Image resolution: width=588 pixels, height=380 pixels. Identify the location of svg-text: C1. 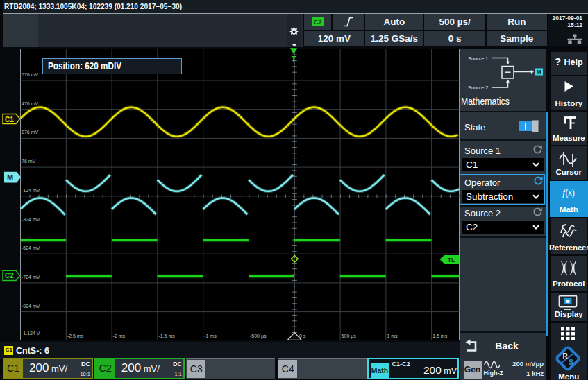
(10, 119).